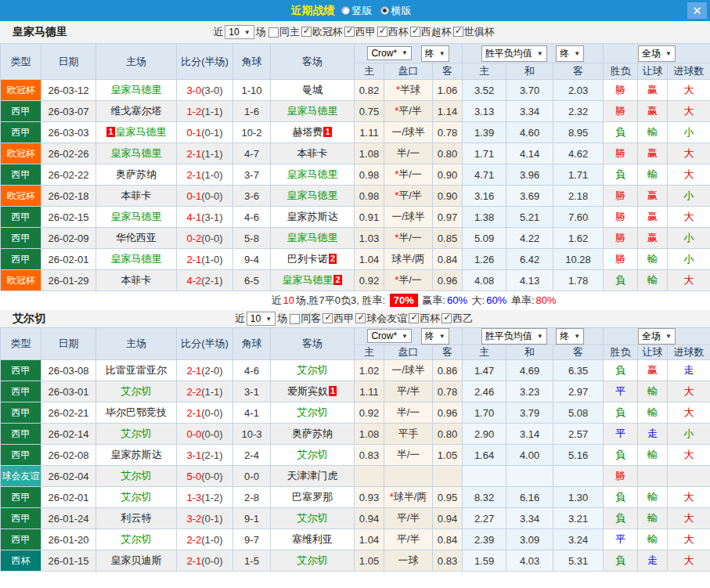 The image size is (710, 588). What do you see at coordinates (313, 62) in the screenshot?
I see `col-away: 客场` at bounding box center [313, 62].